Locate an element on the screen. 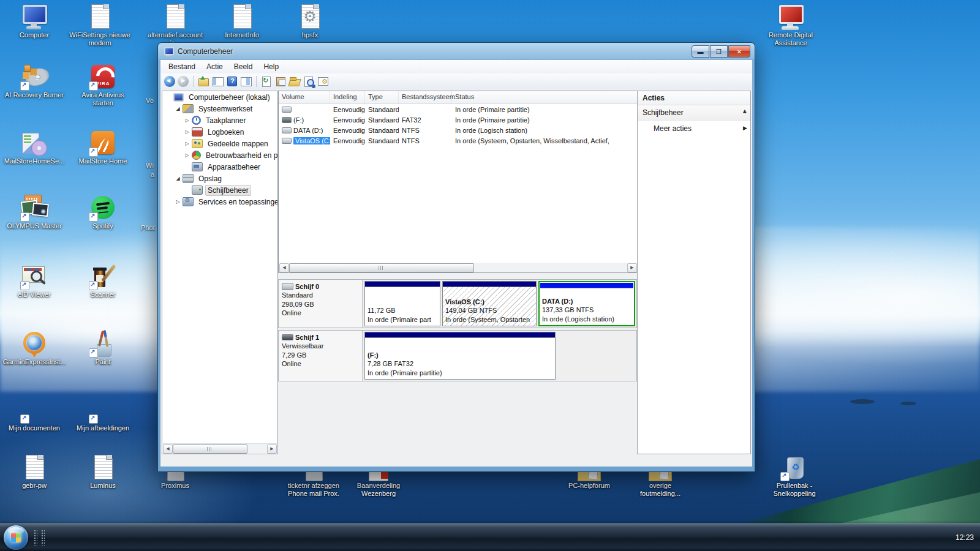 The width and height of the screenshot is (980, 551). column-header-indeling: Indeling is located at coordinates (348, 97).